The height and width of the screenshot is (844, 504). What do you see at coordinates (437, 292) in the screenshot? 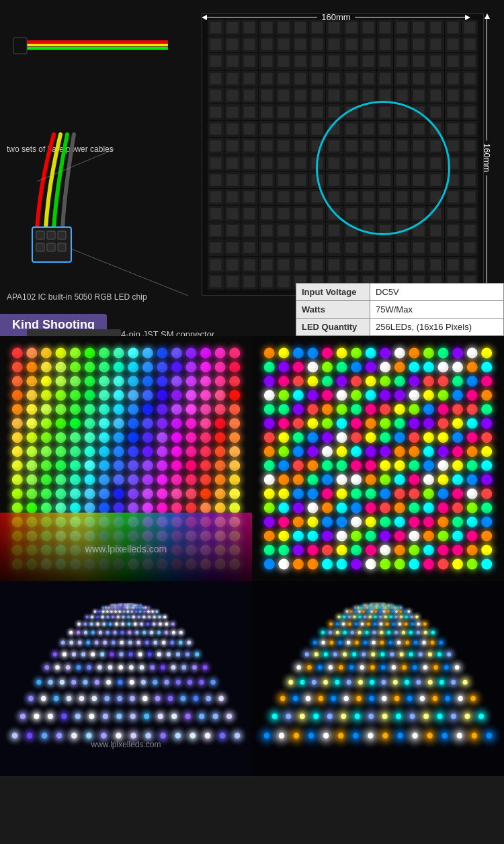
I see `spec-value: DC5V` at bounding box center [437, 292].